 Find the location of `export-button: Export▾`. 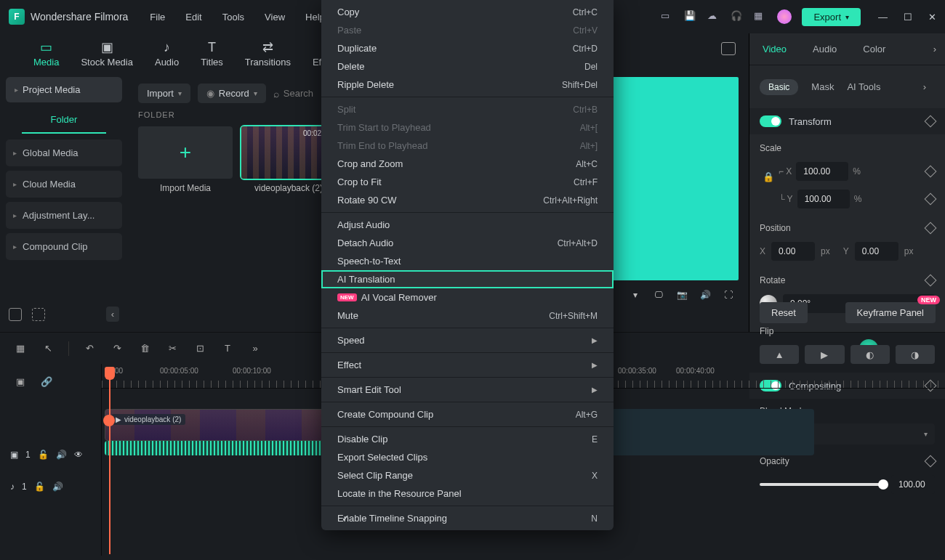

export-button: Export▾ is located at coordinates (832, 17).